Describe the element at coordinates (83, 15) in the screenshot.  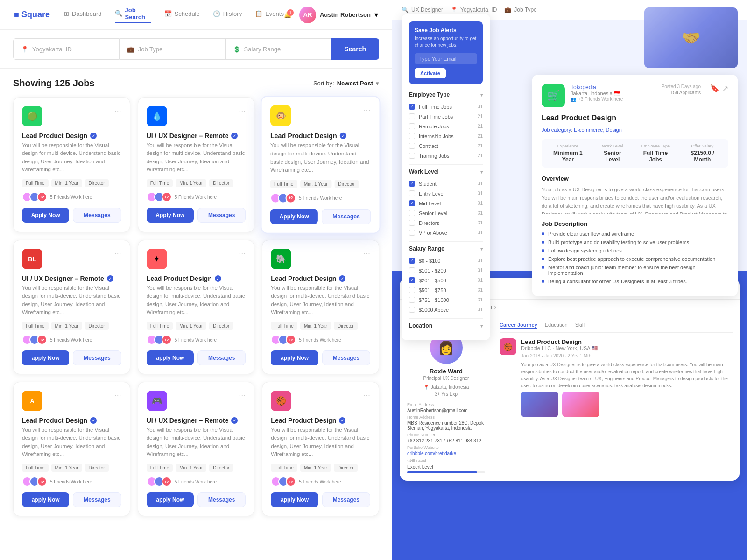
I see `nav-item-dashboard: ⊞ Dashboard` at that location.